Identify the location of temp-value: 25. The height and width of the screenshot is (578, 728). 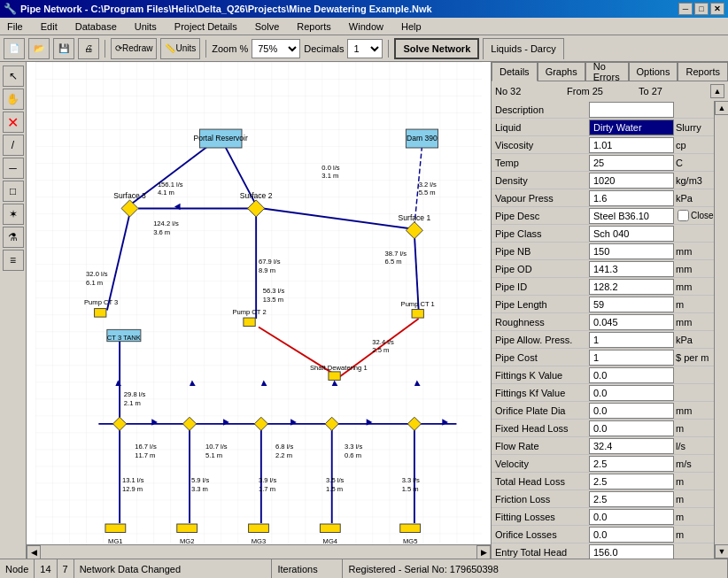
(631, 163).